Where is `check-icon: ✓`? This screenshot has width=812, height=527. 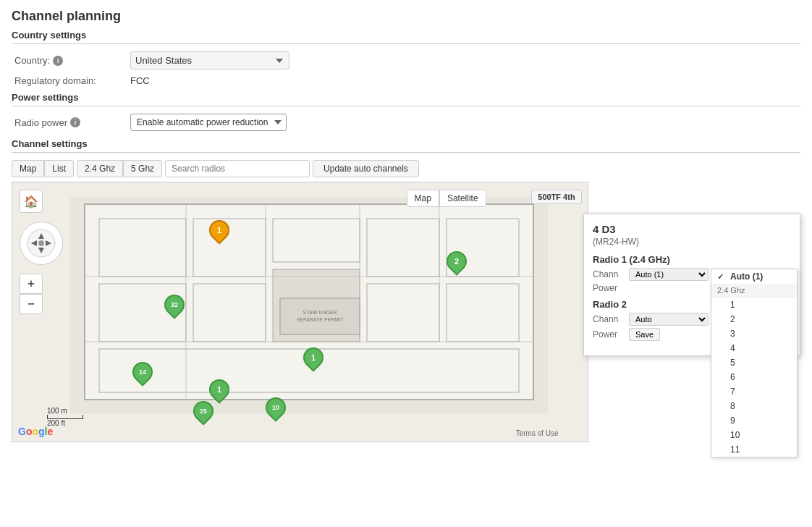
check-icon: ✓ is located at coordinates (722, 277).